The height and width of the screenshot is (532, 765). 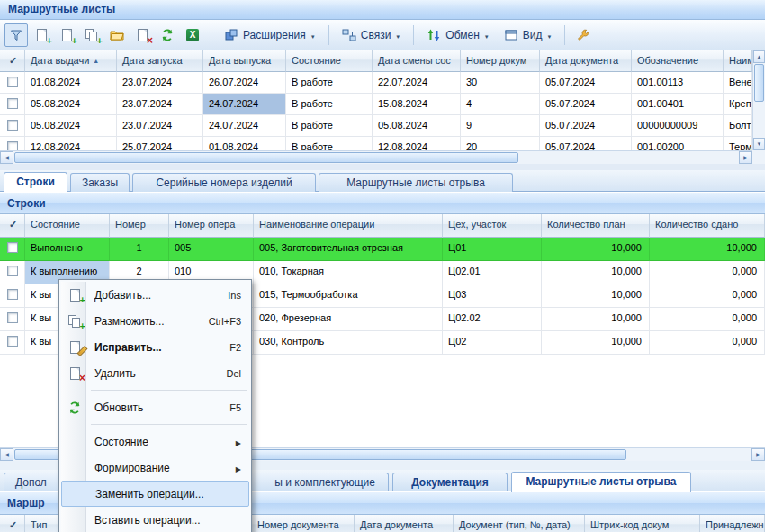 I want to click on column-header-operation-name: Наименование операции, so click(x=348, y=226).